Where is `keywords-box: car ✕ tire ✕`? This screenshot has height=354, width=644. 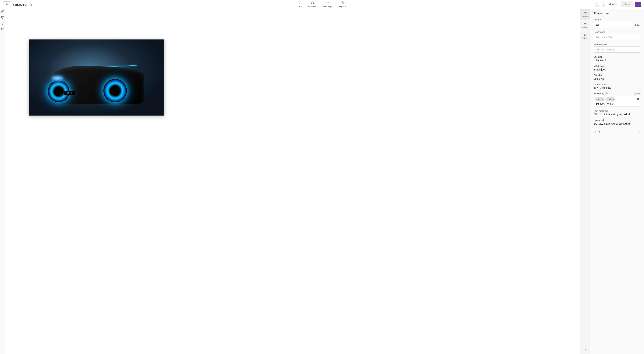
keywords-box: car ✕ tire ✕ is located at coordinates (617, 101).